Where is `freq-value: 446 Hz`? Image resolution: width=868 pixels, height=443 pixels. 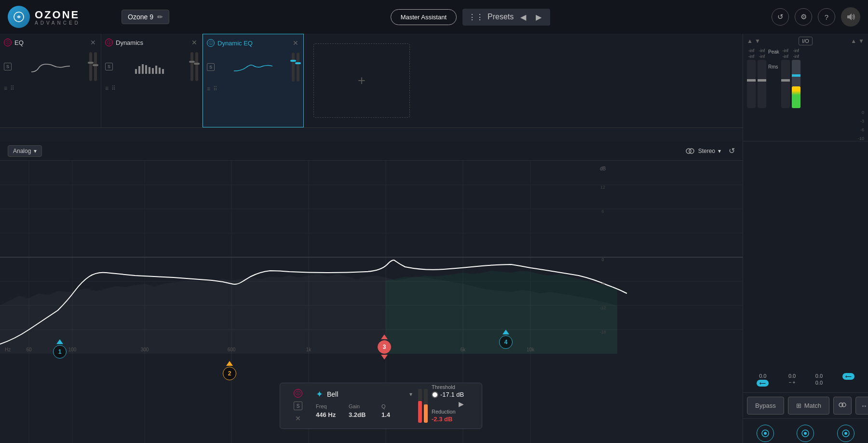
freq-value: 446 Hz is located at coordinates (331, 415).